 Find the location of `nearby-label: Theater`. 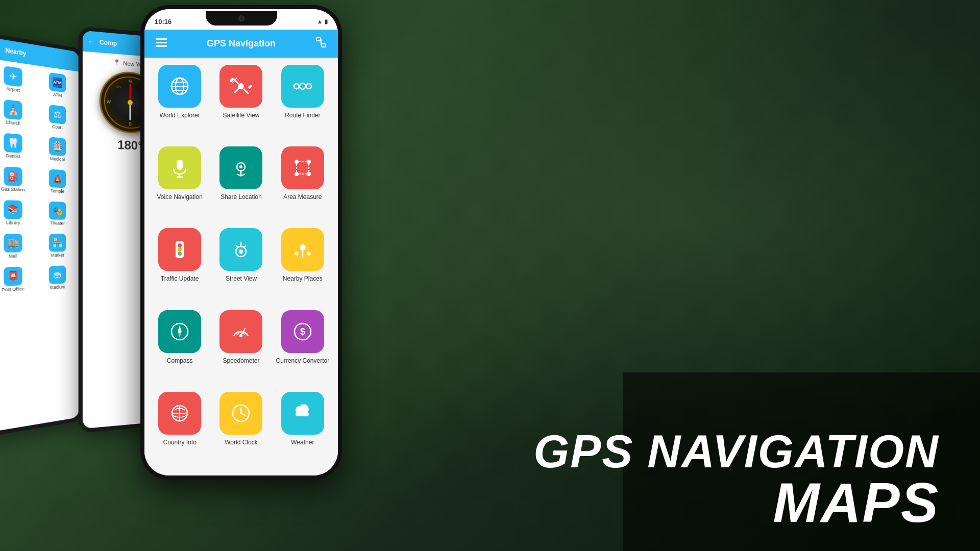

nearby-label: Theater is located at coordinates (57, 223).